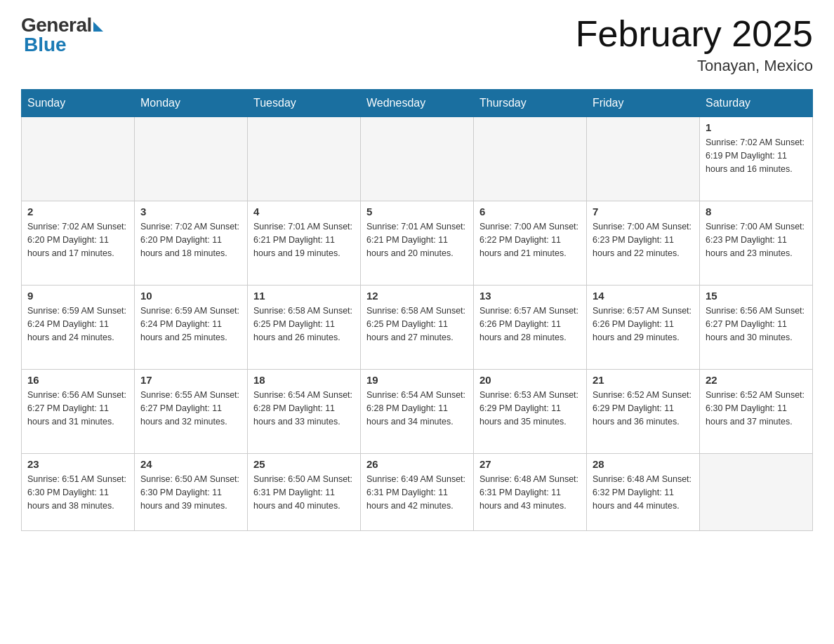 The height and width of the screenshot is (644, 834). I want to click on day-info: Sunrise: 6:55 AM Sunset: 6:27 PM Dayligh…, so click(191, 408).